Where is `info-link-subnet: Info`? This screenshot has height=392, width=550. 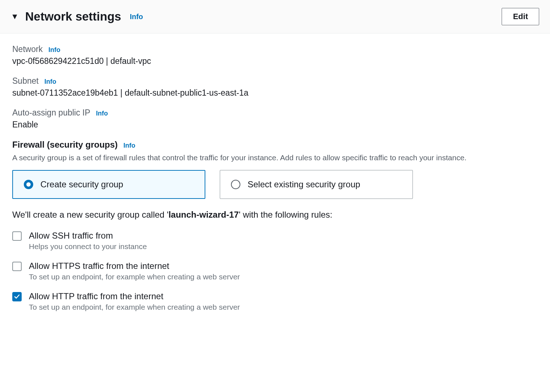 info-link-subnet: Info is located at coordinates (51, 82).